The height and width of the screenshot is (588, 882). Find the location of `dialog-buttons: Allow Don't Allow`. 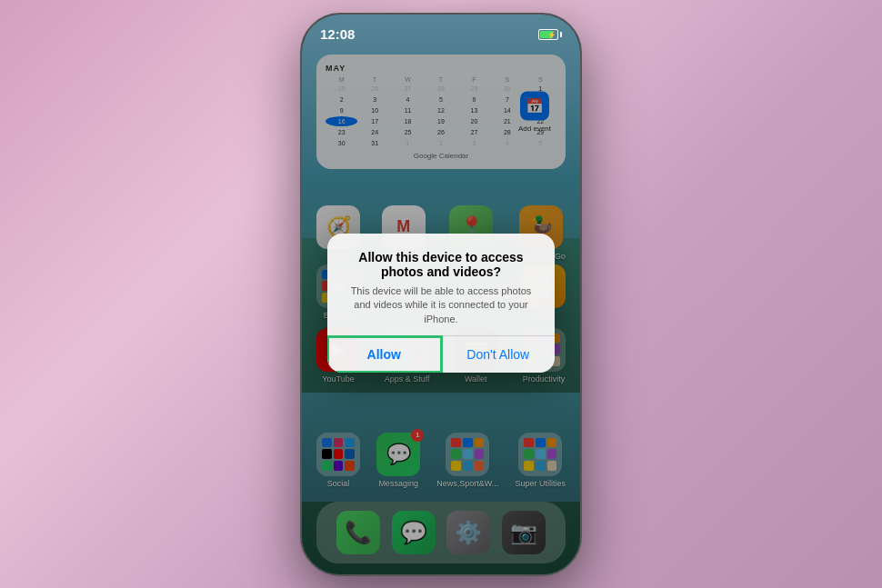

dialog-buttons: Allow Don't Allow is located at coordinates (441, 354).